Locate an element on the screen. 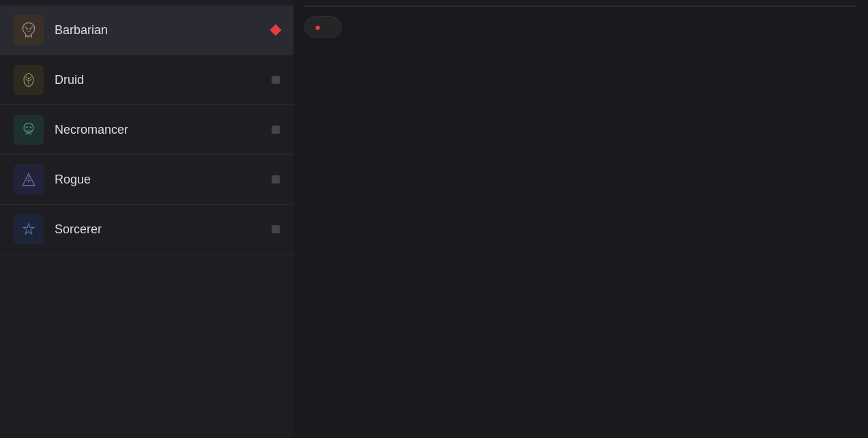  rogue-icon is located at coordinates (29, 179).